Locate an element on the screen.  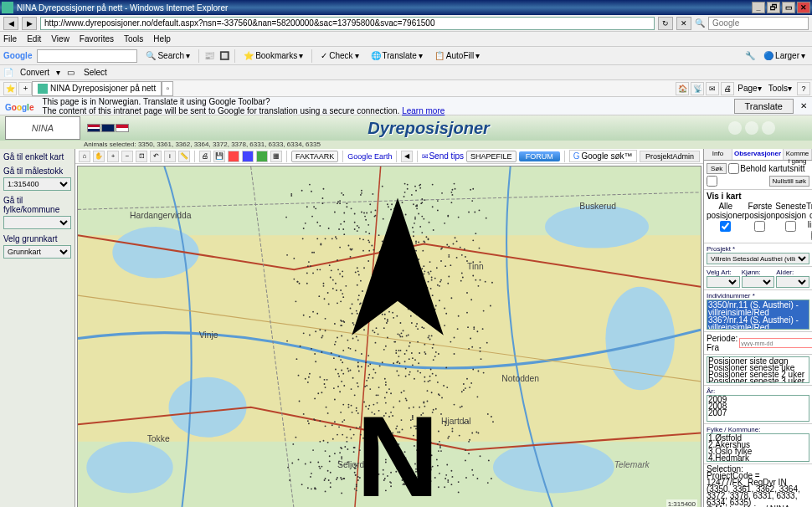
kjonn-select is located at coordinates (758, 282).